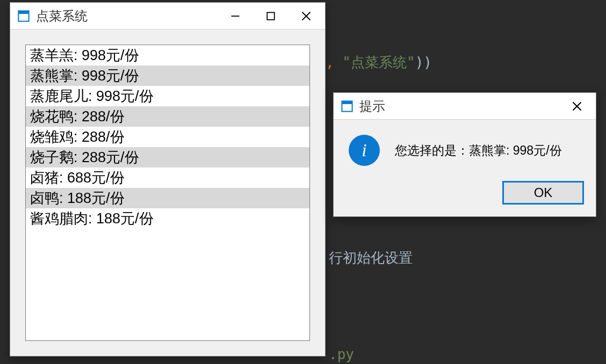 This screenshot has height=364, width=606. Describe the element at coordinates (168, 96) in the screenshot. I see `list-item: 蒸鹿尾儿: 998元/份` at that location.